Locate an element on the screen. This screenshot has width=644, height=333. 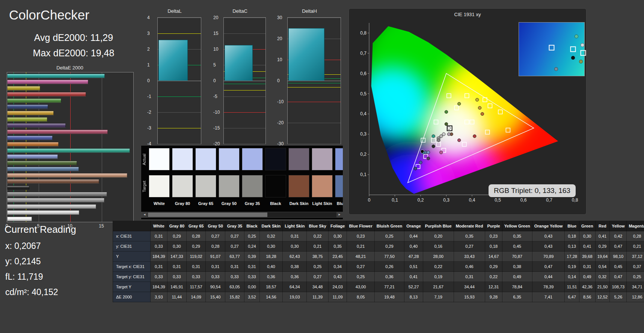
table-cell: 6,35 is located at coordinates (517, 297).